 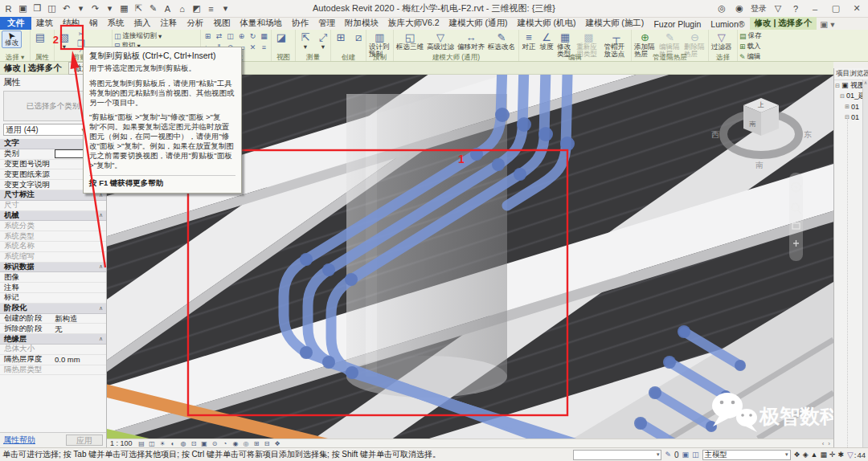 What do you see at coordinates (138, 36) in the screenshot?
I see `cope-button: ◫连接端切割▾` at bounding box center [138, 36].